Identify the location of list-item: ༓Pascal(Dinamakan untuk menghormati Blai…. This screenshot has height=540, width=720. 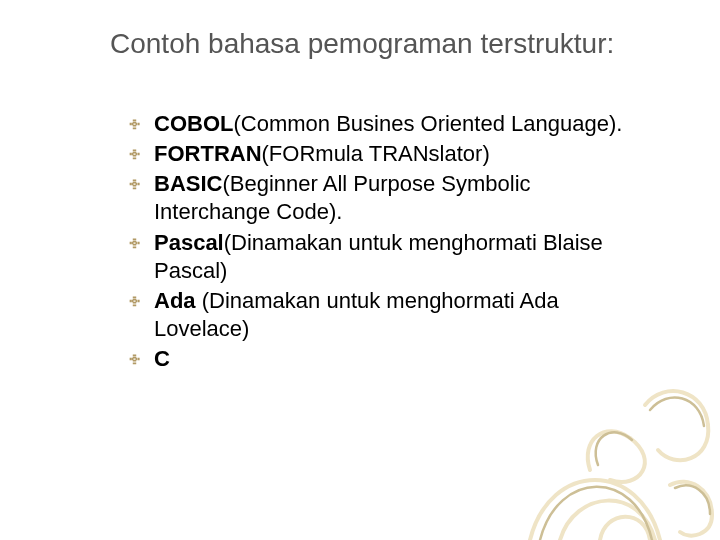
(385, 257).